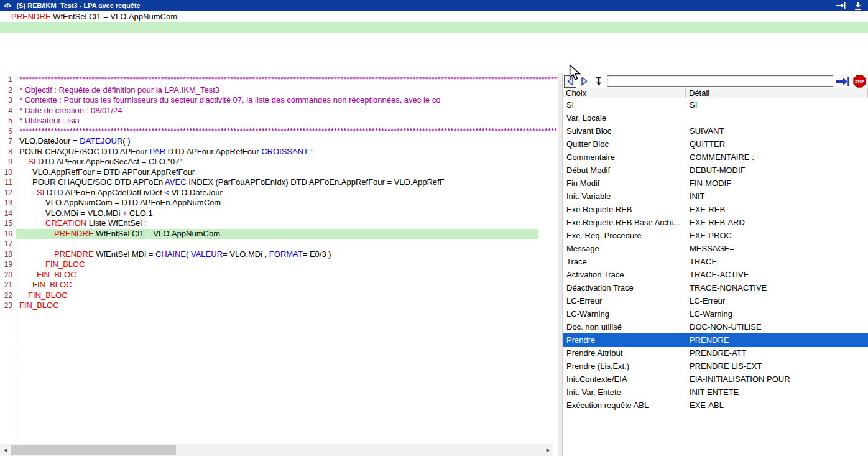 The width and height of the screenshot is (868, 456). I want to click on code-line: 6***************************************…, so click(279, 132).